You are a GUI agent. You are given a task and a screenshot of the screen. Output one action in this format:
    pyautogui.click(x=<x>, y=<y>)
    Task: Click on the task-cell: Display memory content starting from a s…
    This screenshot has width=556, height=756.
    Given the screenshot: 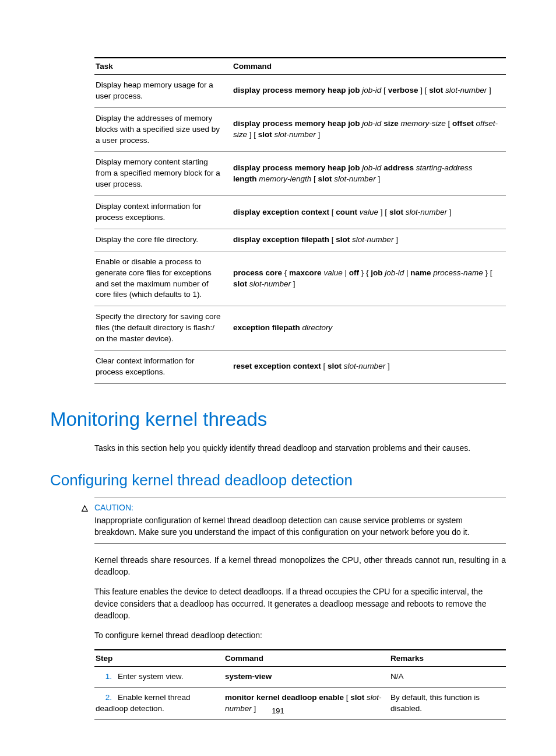 What is the action you would take?
    pyautogui.click(x=163, y=174)
    